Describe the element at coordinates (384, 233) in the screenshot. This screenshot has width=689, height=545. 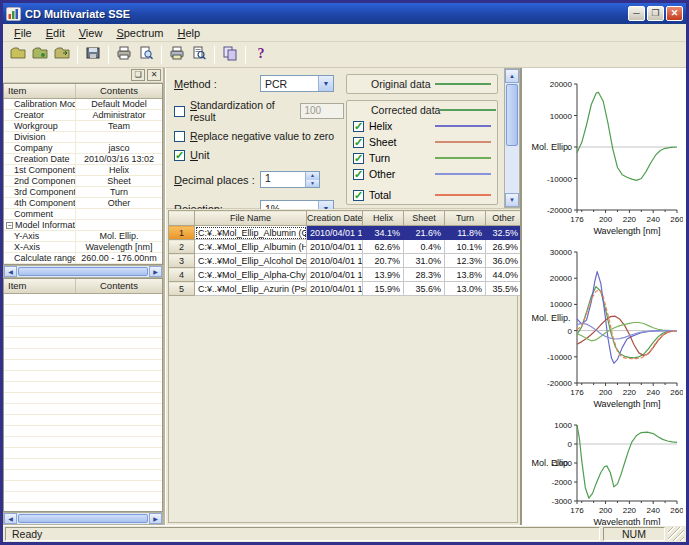
I see `helix-cell: 34.1%` at that location.